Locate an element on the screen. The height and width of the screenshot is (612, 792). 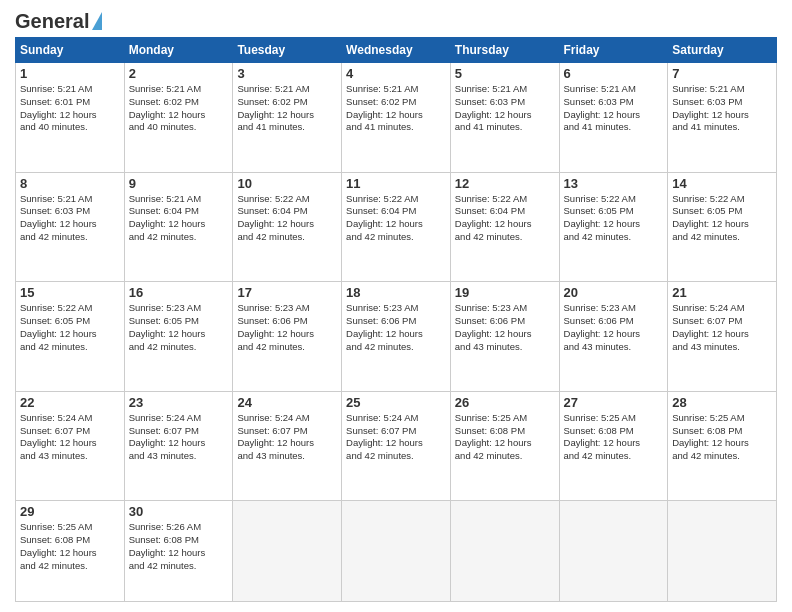
logo-triangle-icon is located at coordinates (97, 21).